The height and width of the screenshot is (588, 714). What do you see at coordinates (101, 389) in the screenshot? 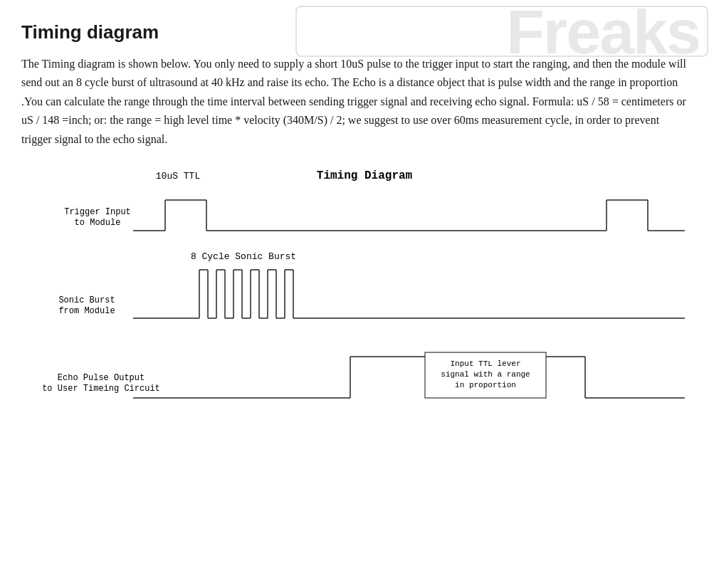
I see `echo-left-label-2: to User Timeing Circuit` at bounding box center [101, 389].